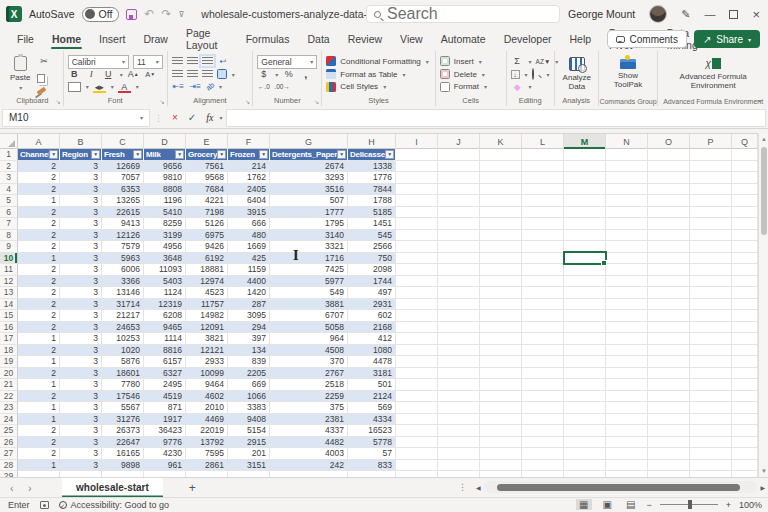 The height and width of the screenshot is (512, 768). I want to click on cell-A16: 2, so click(39, 328).